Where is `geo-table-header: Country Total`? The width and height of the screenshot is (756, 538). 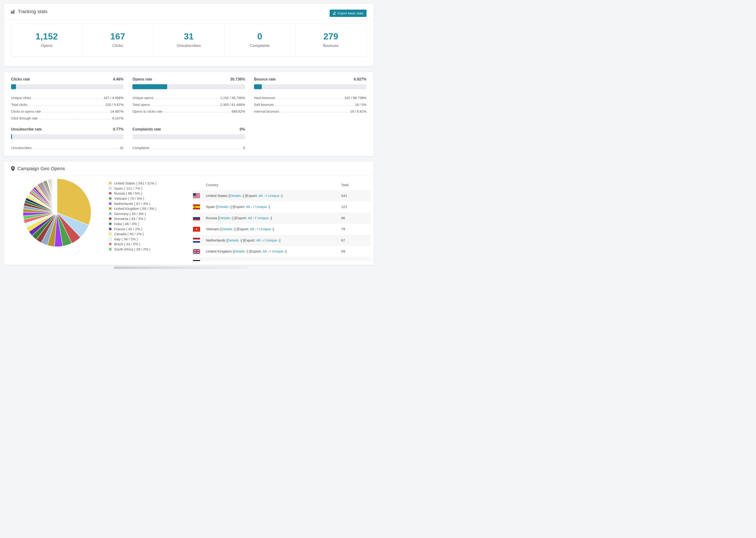
geo-table-header: Country Total is located at coordinates (282, 185).